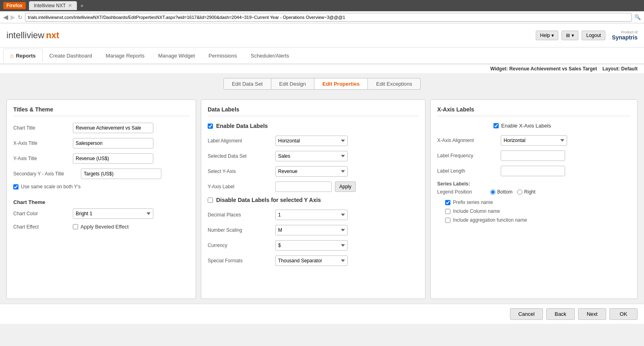 This screenshot has width=644, height=346. What do you see at coordinates (240, 245) in the screenshot?
I see `currency-label: Currency` at bounding box center [240, 245].